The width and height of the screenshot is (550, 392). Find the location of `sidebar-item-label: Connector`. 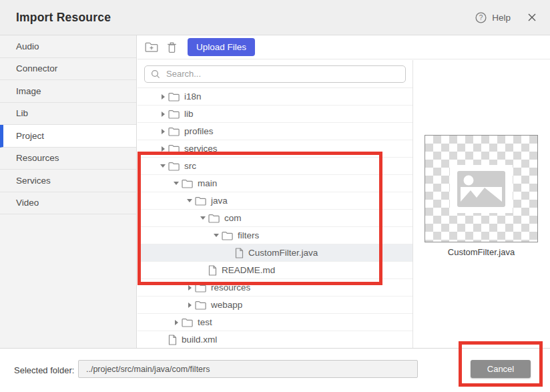

sidebar-item-label: Connector is located at coordinates (37, 68).